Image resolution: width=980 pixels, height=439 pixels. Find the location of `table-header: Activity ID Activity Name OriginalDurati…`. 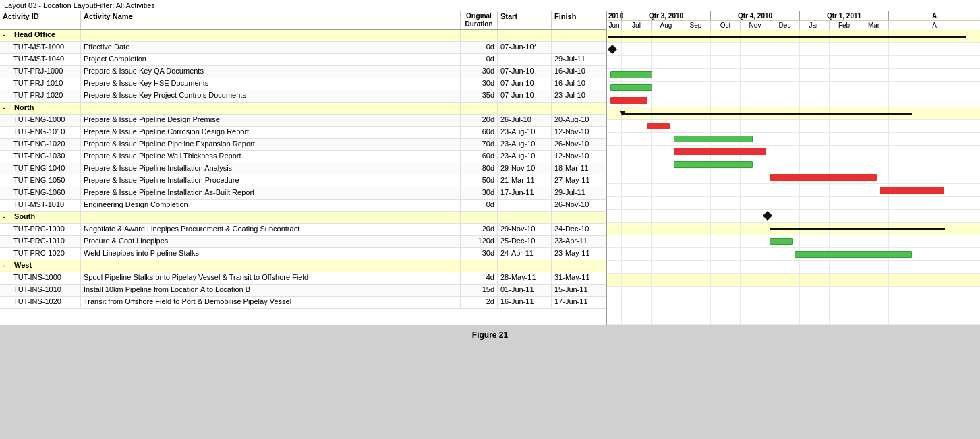

table-header: Activity ID Activity Name OriginalDurati… is located at coordinates (303, 20).